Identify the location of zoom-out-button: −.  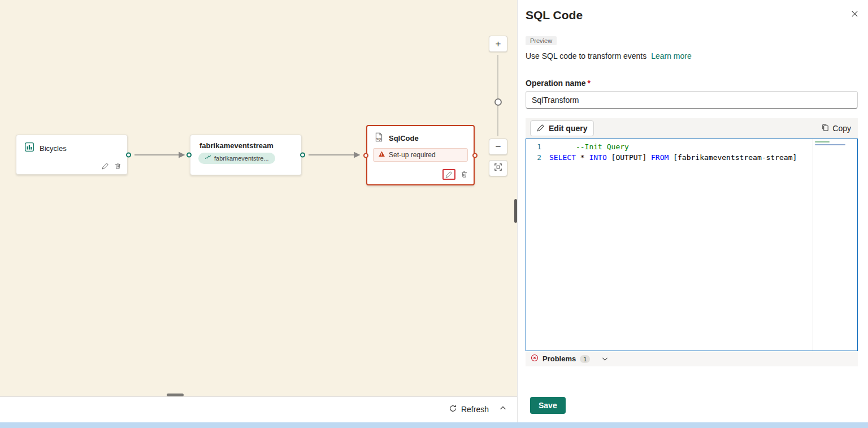
(498, 147).